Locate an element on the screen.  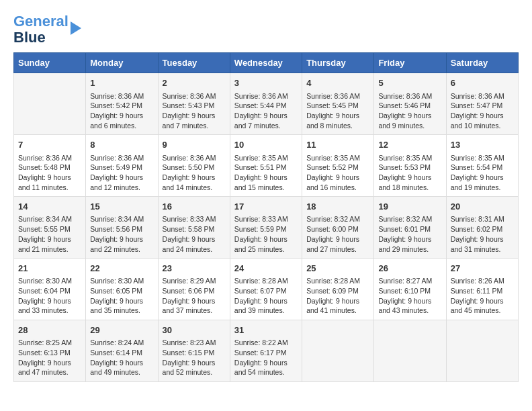
day-info: Sunrise: 8:32 AMSunset: 6:00 PMDaylight:… is located at coordinates (338, 234).